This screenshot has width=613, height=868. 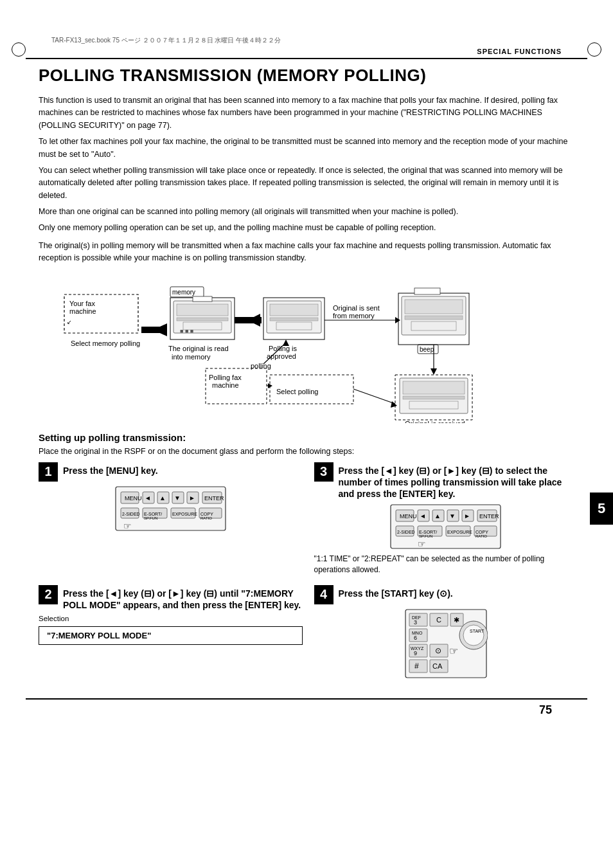 I want to click on step-4-header: 4 Press the [START] key (⊙)., so click(x=446, y=595).